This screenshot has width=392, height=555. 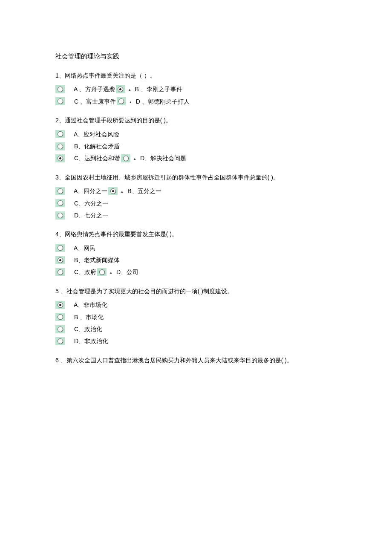 I want to click on q3-radio-c, so click(x=60, y=203).